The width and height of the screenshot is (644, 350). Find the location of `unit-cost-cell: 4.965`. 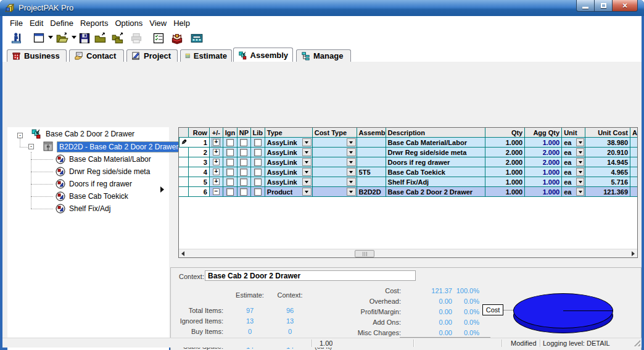

unit-cost-cell: 4.965 is located at coordinates (608, 172).